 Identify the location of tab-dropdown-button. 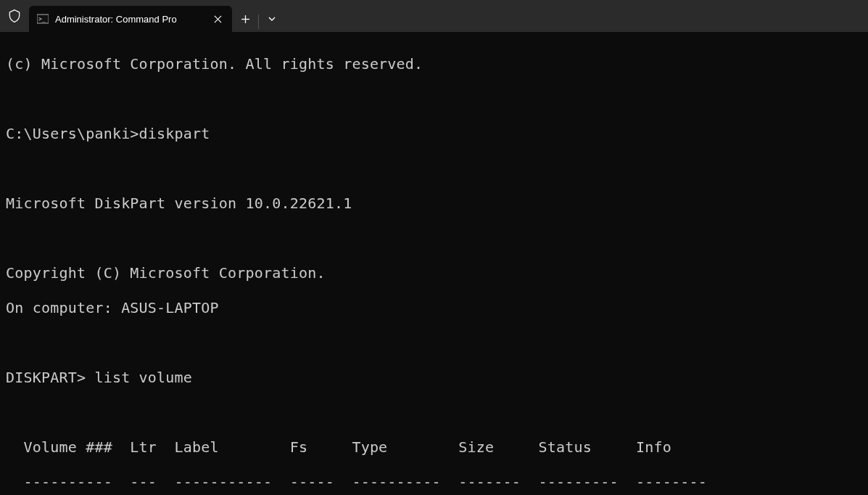
(272, 19).